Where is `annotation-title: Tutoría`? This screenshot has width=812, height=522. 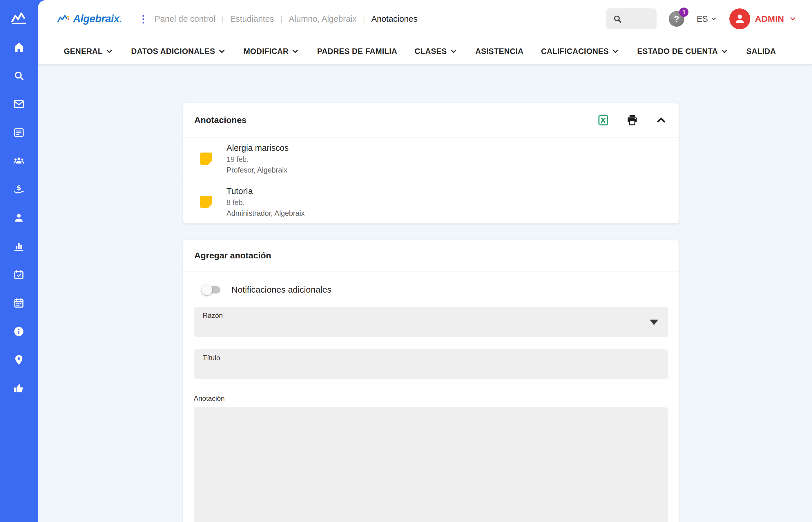 annotation-title: Tutoría is located at coordinates (266, 191).